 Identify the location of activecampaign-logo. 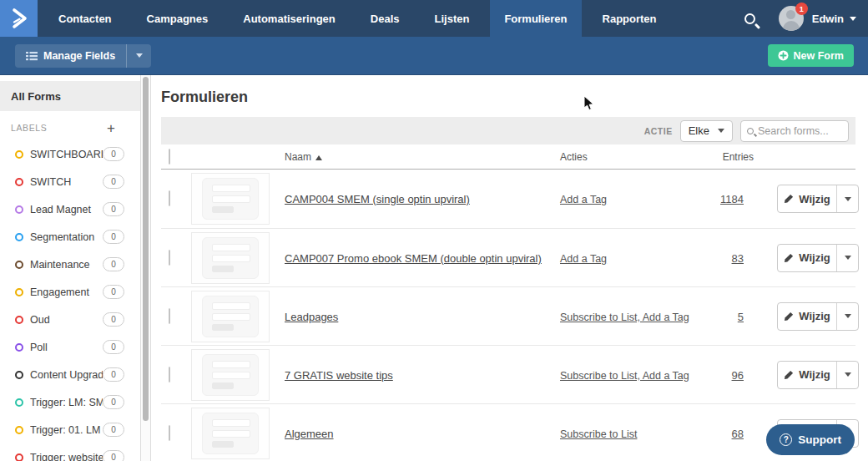
(18, 18).